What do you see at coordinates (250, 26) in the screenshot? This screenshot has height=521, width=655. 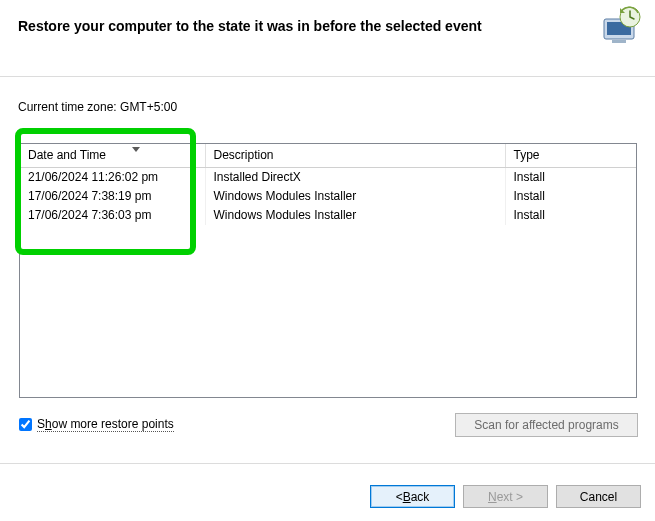 I see `page-title: Restore your computer to the state it wa…` at bounding box center [250, 26].